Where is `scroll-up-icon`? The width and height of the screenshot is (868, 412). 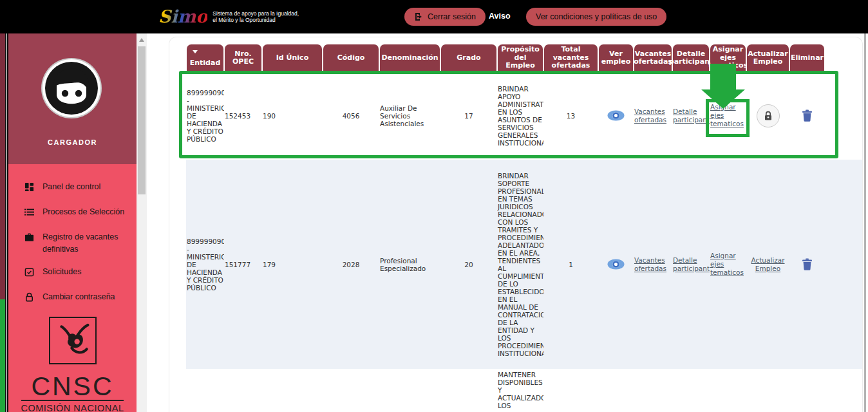
scroll-up-icon is located at coordinates (142, 40).